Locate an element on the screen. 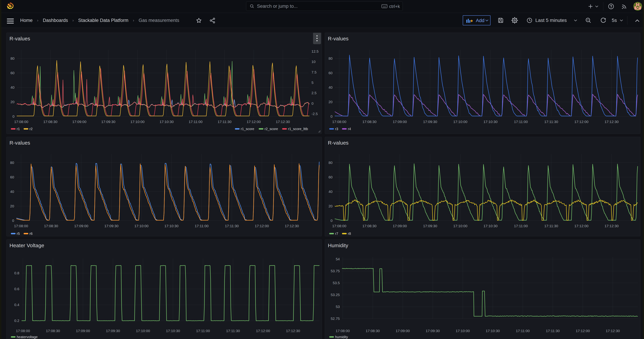 Image resolution: width=644 pixels, height=339 pixels. svg-text: 53.5 is located at coordinates (336, 283).